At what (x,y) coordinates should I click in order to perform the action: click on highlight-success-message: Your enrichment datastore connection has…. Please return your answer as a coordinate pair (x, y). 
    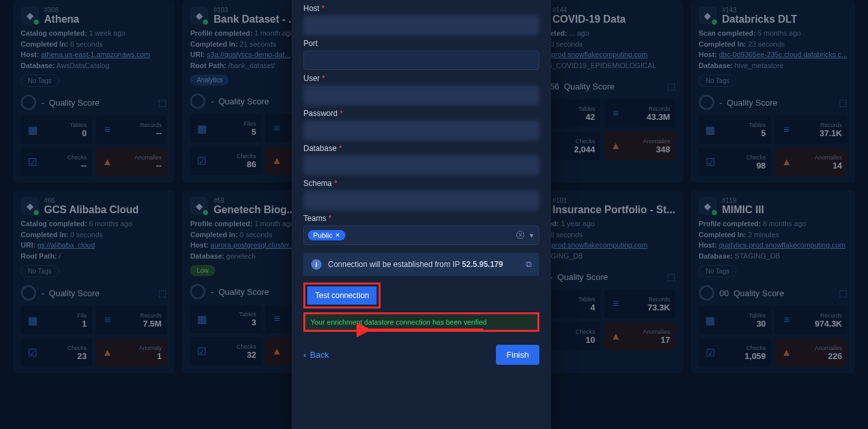
    Looking at the image, I should click on (421, 322).